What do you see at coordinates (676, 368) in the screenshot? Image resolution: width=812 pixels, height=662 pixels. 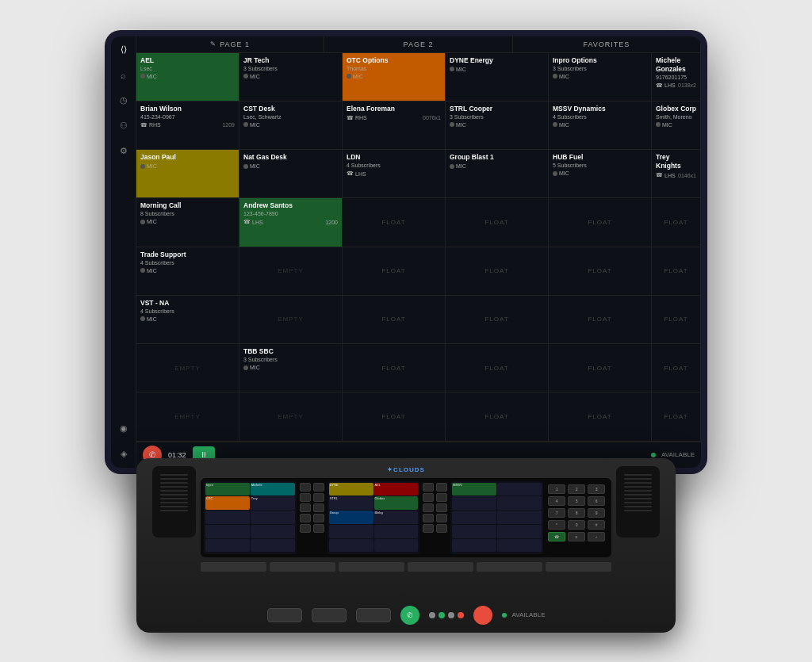 I see `cell-float-7-6: FLOAT` at bounding box center [676, 368].